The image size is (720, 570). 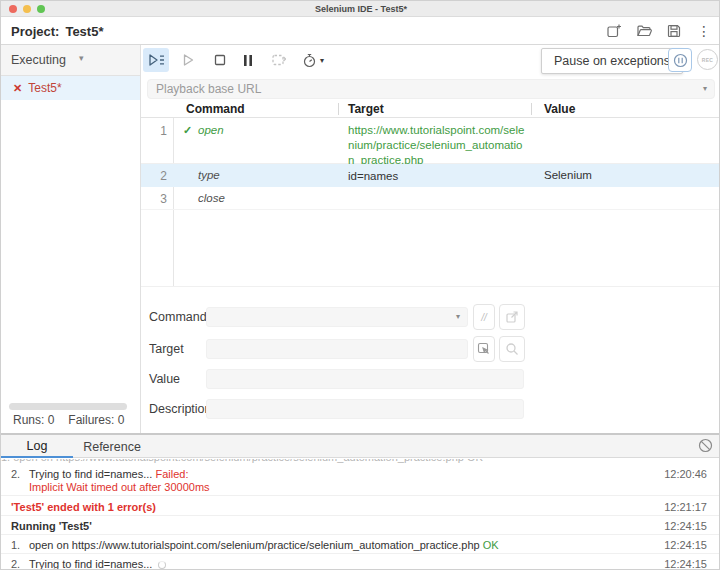 What do you see at coordinates (680, 60) in the screenshot?
I see `pause-circle-icon` at bounding box center [680, 60].